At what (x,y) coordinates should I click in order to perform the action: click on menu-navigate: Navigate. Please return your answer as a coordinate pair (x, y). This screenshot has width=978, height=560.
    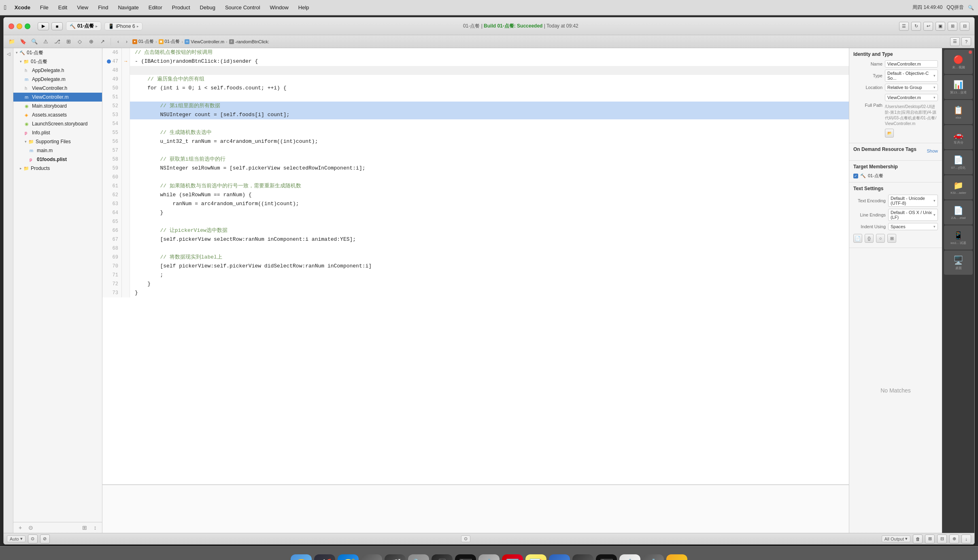
    Looking at the image, I should click on (128, 7).